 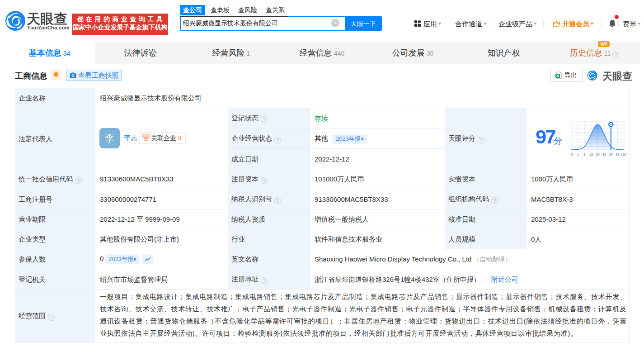 What do you see at coordinates (617, 155) in the screenshot?
I see `svg-text: 99` at bounding box center [617, 155].